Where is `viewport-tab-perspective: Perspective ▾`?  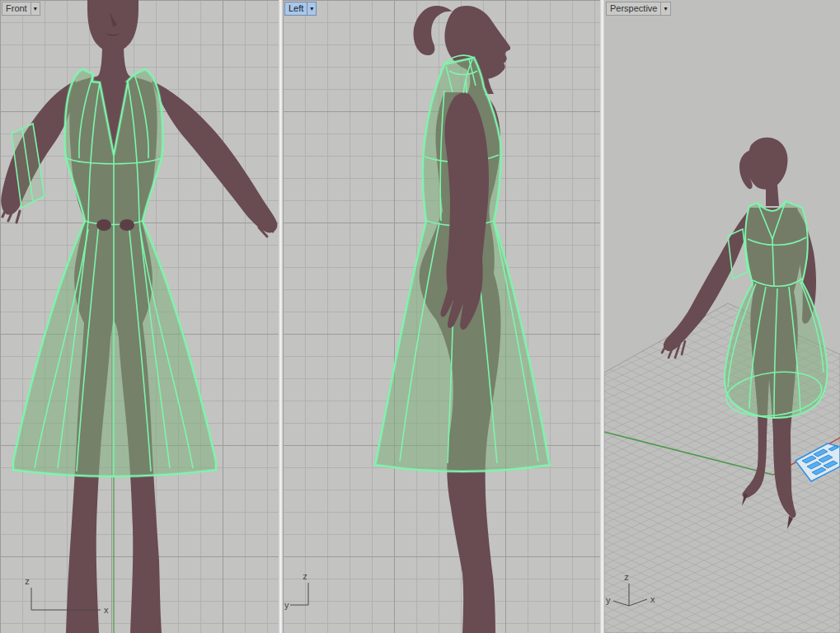 viewport-tab-perspective: Perspective ▾ is located at coordinates (638, 8).